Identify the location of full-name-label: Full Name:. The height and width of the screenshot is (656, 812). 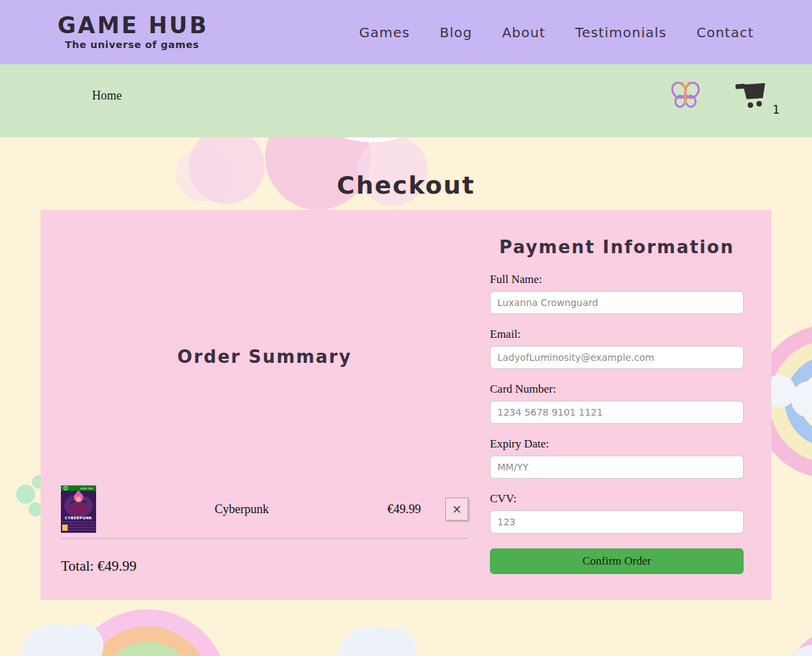
(617, 280).